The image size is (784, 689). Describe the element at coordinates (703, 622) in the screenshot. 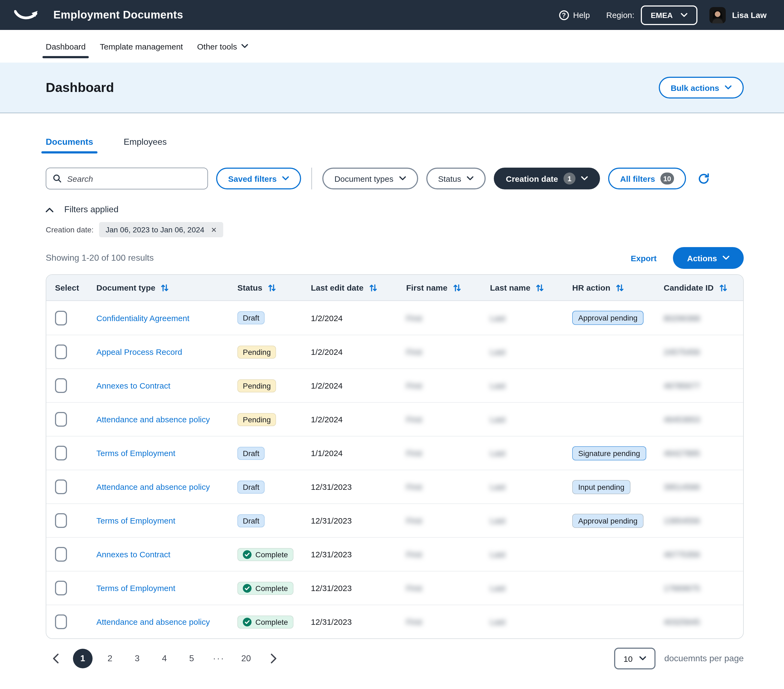

I see `cell-candidate-id: 40325645` at that location.